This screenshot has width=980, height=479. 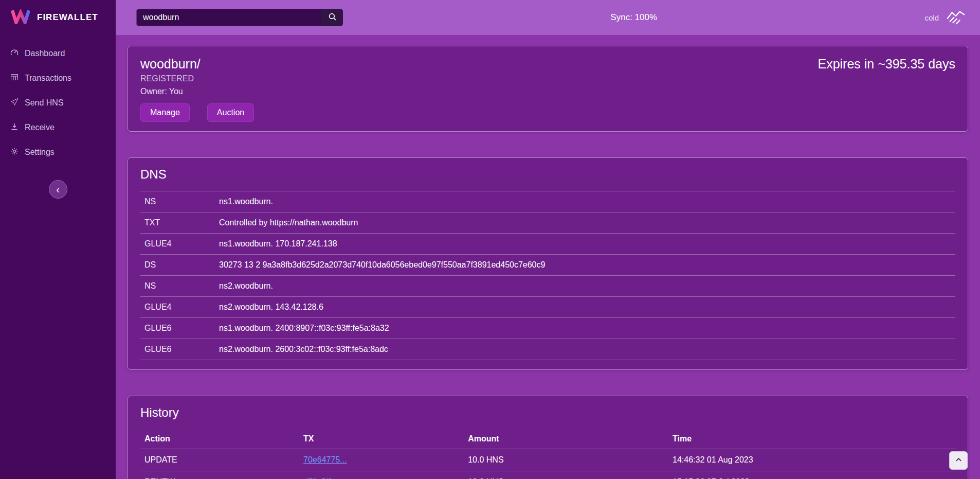 I want to click on brand-logo: FIREWALLET, so click(x=58, y=17).